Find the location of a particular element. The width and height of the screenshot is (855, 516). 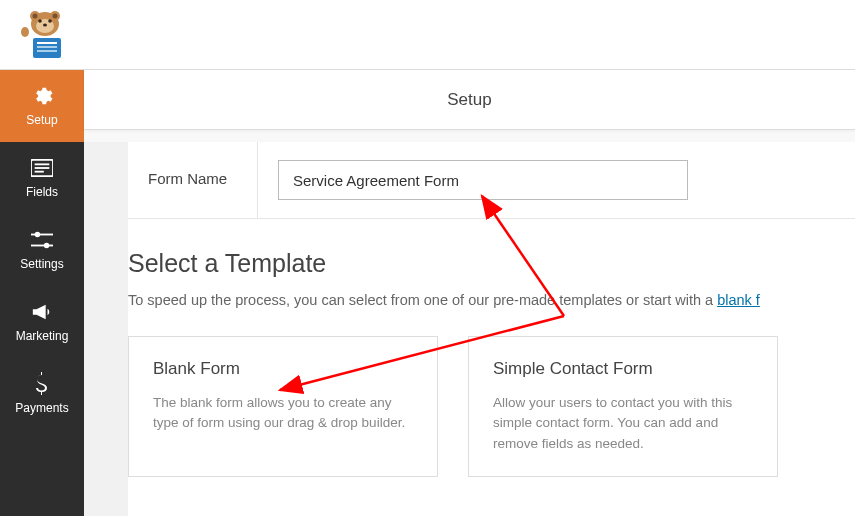

logo is located at coordinates (40, 35).